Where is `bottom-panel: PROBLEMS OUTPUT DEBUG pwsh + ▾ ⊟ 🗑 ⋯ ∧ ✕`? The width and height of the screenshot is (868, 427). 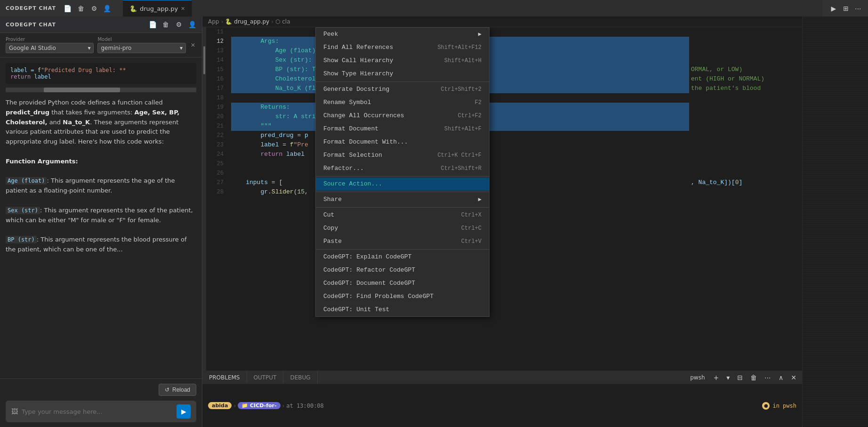 bottom-panel: PROBLEMS OUTPUT DEBUG pwsh + ▾ ⊟ 🗑 ⋯ ∧ ✕ is located at coordinates (502, 399).